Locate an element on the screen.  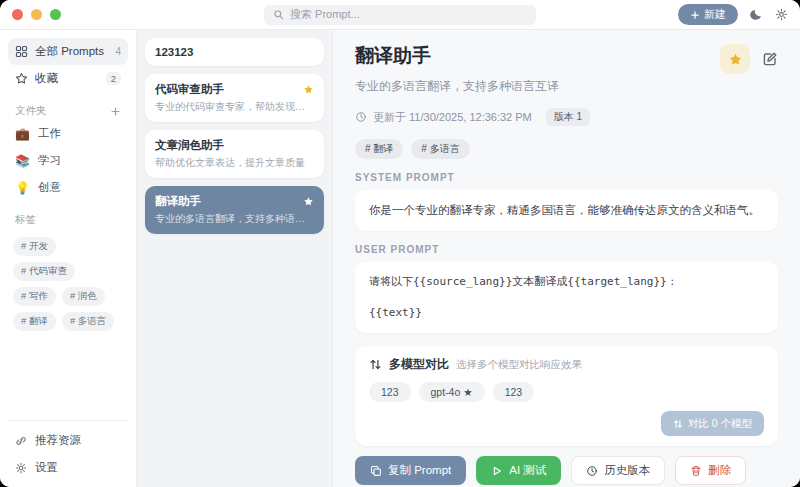
compare-button-label: 对比 0 个模型 is located at coordinates (720, 424).